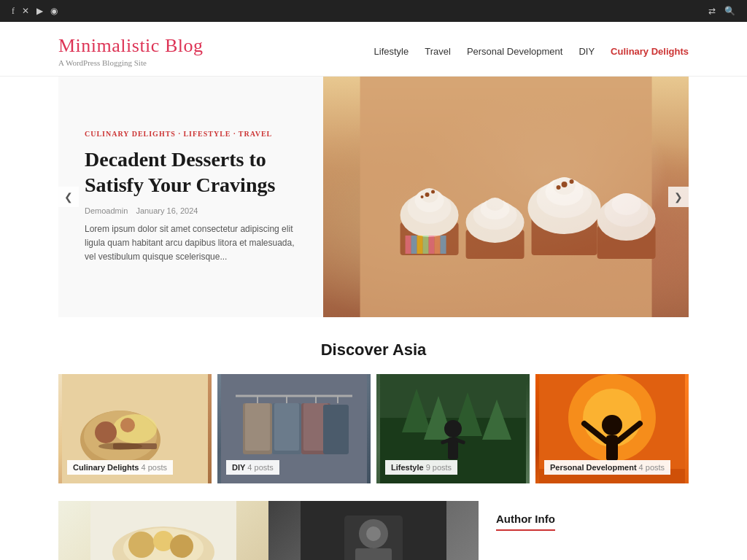  Describe the element at coordinates (252, 467) in the screenshot. I see `diy-label: DIY4 posts` at that location.